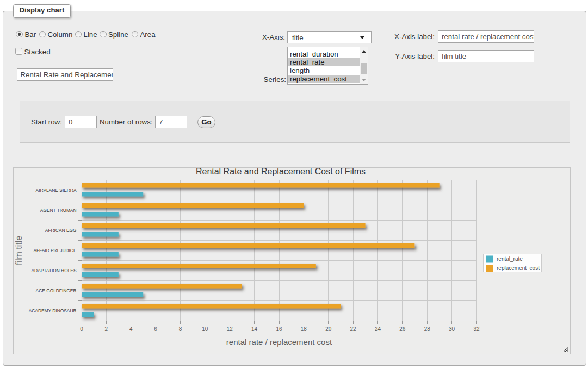 The image size is (588, 370). I want to click on svg-text: 26, so click(403, 329).